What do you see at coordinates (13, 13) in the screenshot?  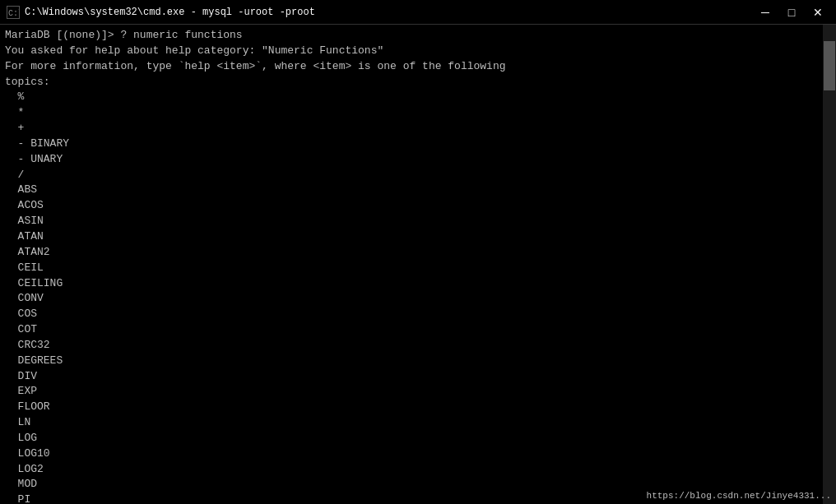 I see `svg-text: C:\` at bounding box center [13, 13].